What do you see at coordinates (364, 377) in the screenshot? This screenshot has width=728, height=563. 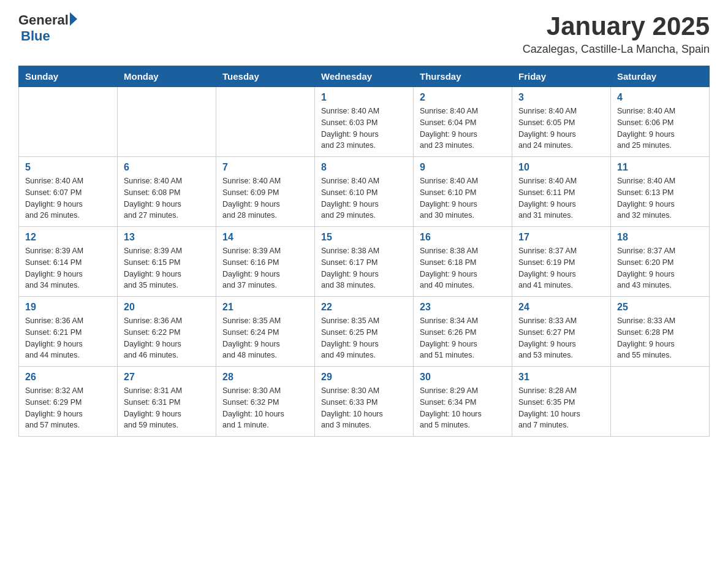 I see `day-number: 29` at bounding box center [364, 377].